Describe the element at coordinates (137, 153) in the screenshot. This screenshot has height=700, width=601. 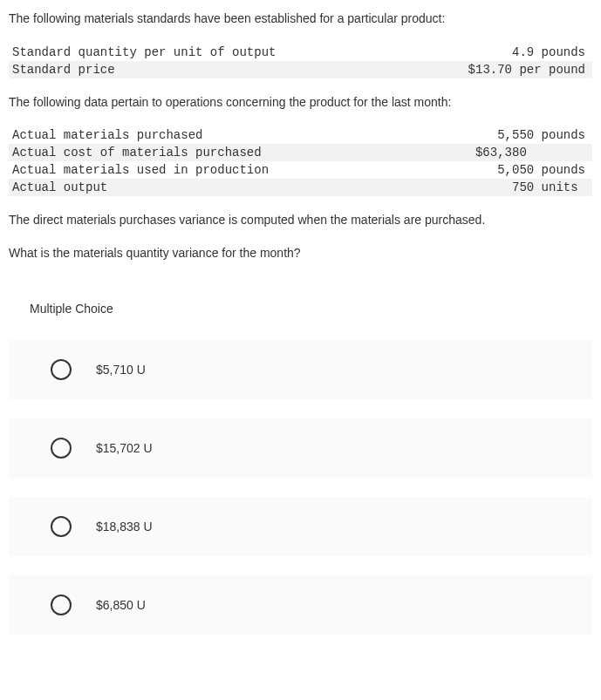
I see `row-label: Actual cost of materials purchased` at that location.